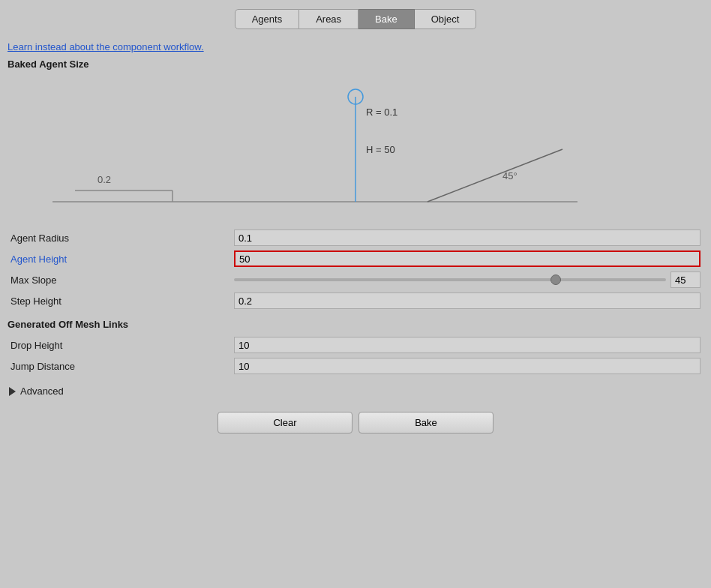  Describe the element at coordinates (356, 424) in the screenshot. I see `bottom-buttons: Clear Bake` at that location.